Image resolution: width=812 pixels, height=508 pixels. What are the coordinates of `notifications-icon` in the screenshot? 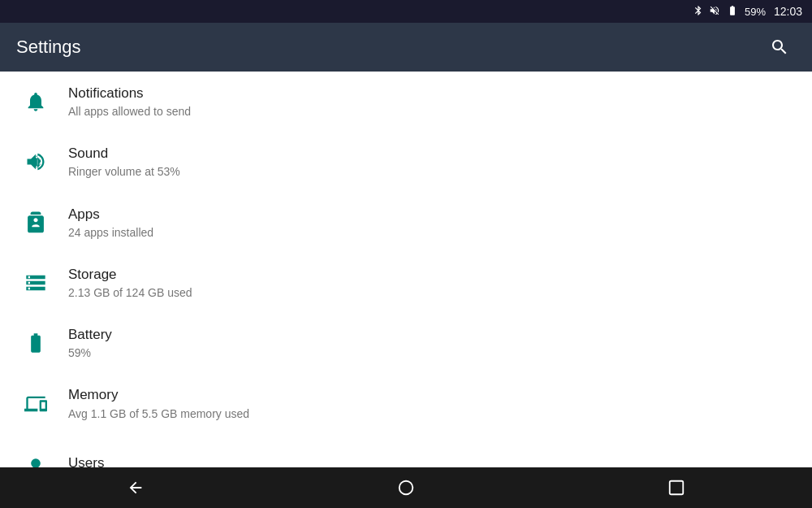 It's located at (36, 102).